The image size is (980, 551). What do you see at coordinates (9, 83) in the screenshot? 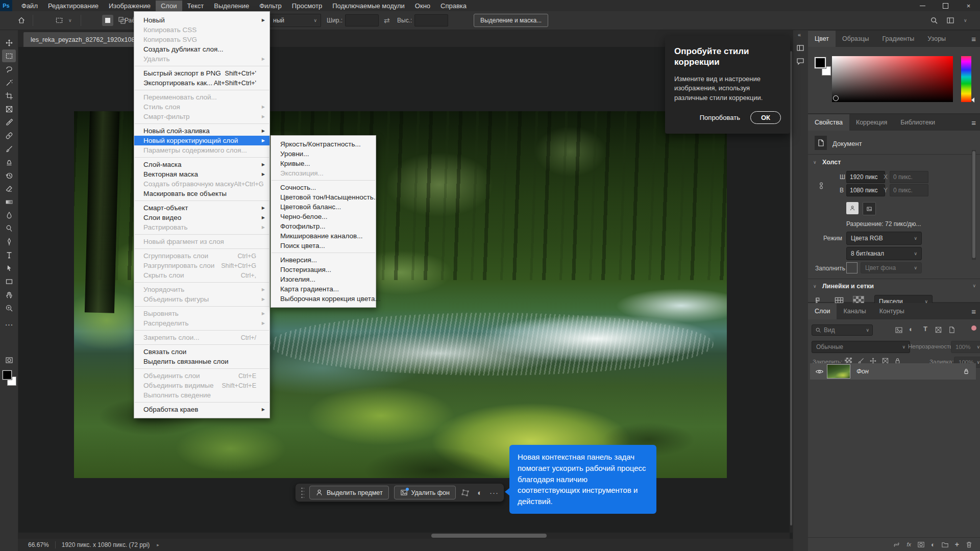
I see `object-selection-tool` at bounding box center [9, 83].